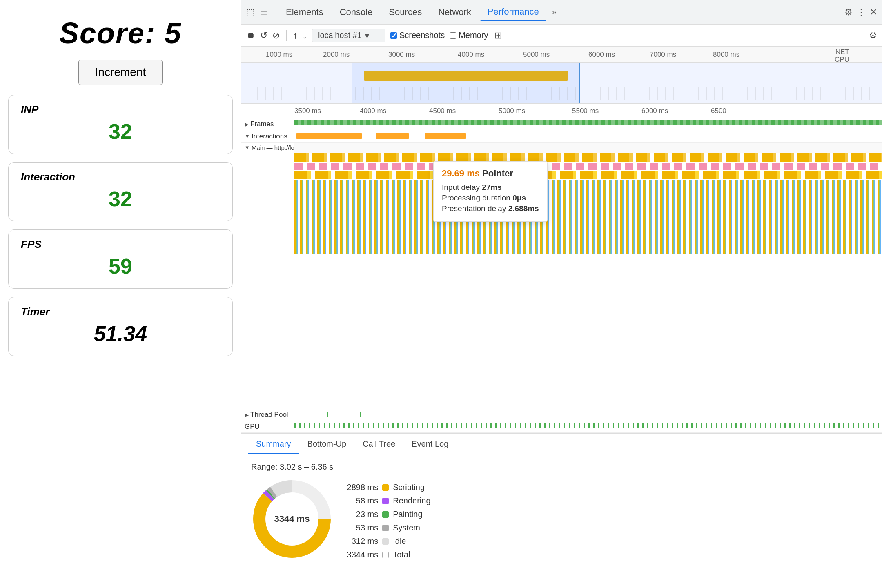  What do you see at coordinates (726, 55) in the screenshot?
I see `ruler-8000: 8000 ms` at bounding box center [726, 55].